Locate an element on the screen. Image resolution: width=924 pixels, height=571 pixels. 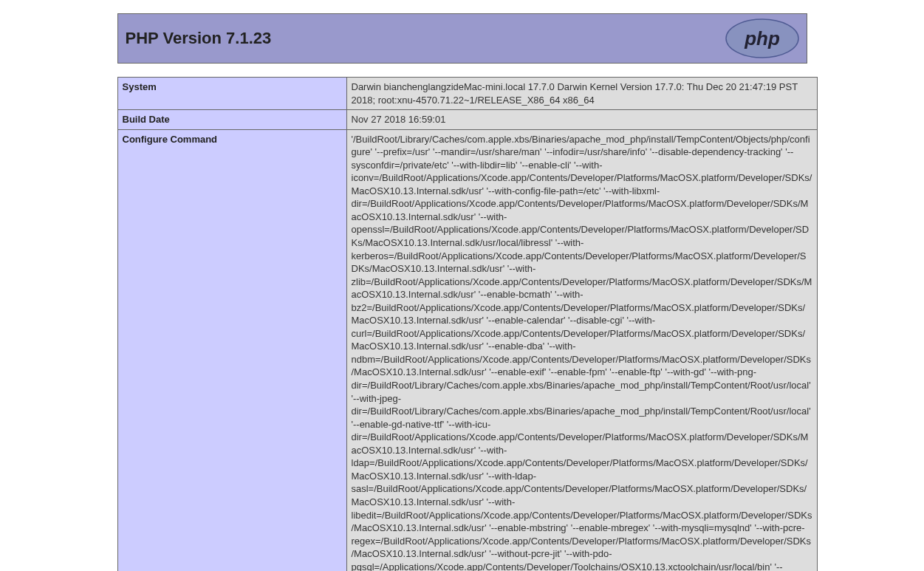
row-label-system: System is located at coordinates (232, 94).